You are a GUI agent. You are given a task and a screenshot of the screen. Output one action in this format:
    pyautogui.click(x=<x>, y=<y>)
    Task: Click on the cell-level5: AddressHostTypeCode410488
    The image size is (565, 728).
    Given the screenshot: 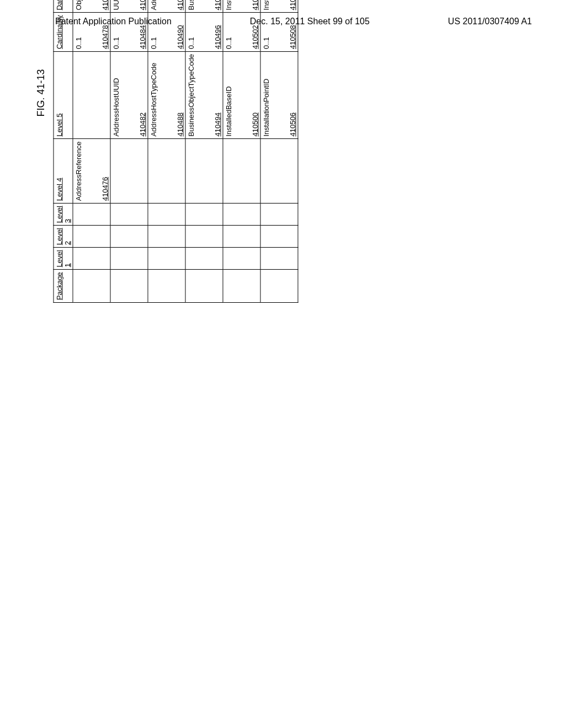 What is the action you would take?
    pyautogui.click(x=167, y=95)
    